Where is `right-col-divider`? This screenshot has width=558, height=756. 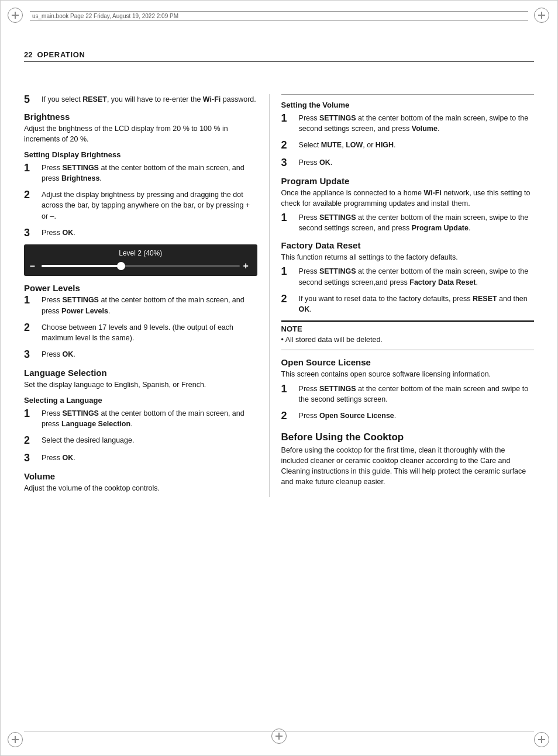
right-col-divider is located at coordinates (408, 95).